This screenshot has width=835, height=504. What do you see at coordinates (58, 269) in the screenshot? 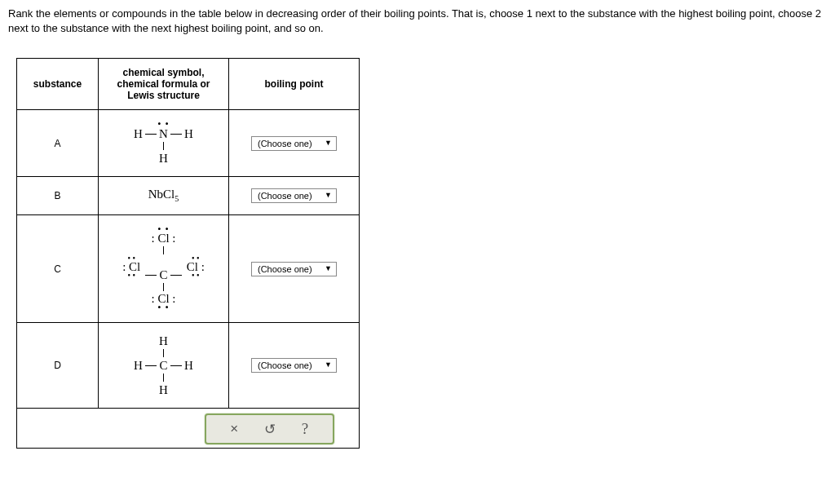
I see `substance-label-c: C` at bounding box center [58, 269].